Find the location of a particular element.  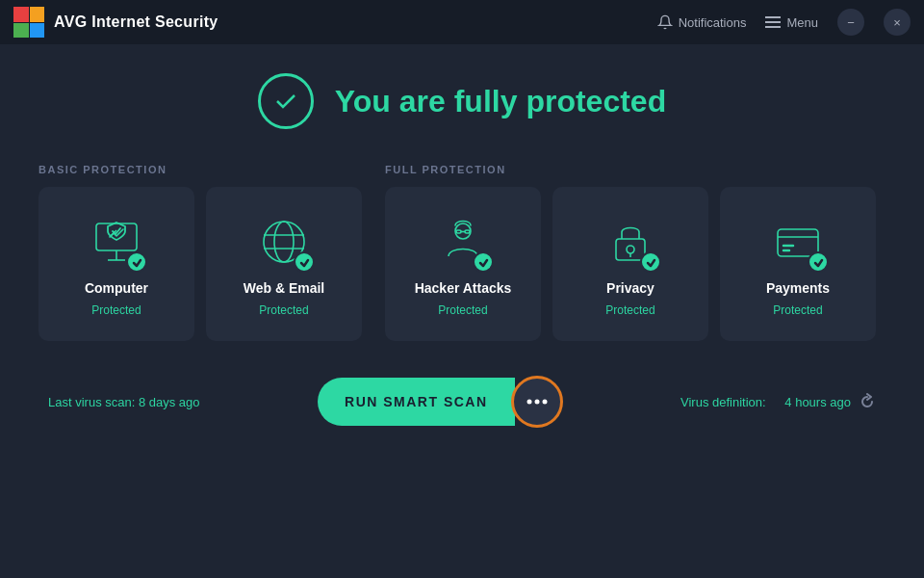

checkmark-icon is located at coordinates (286, 101).